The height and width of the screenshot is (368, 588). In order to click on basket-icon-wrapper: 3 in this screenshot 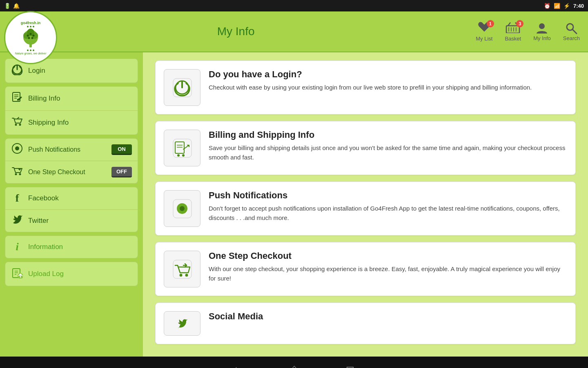, I will do `click(513, 28)`.